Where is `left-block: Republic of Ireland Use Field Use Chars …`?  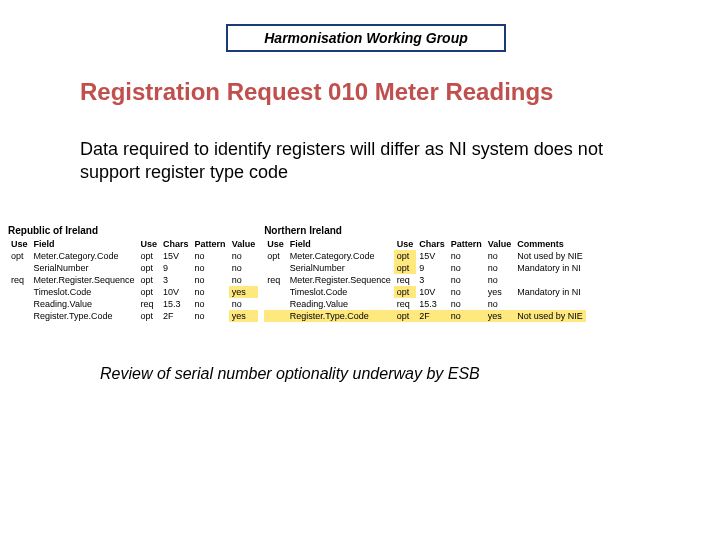
left-block: Republic of Ireland Use Field Use Chars … is located at coordinates (133, 274).